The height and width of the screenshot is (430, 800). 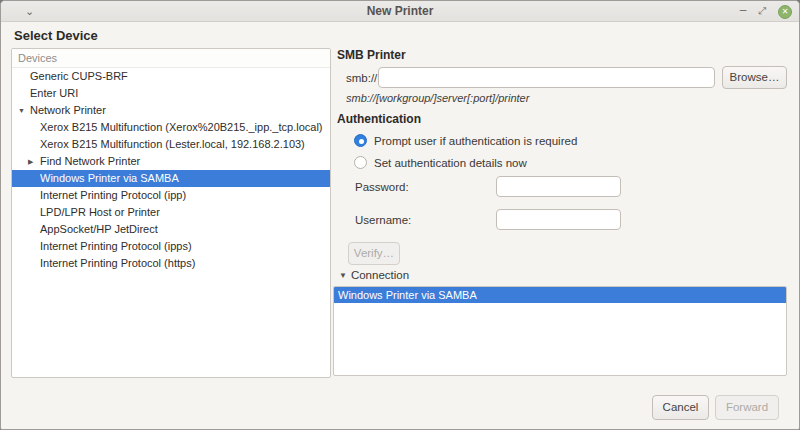 I want to click on close-icon: ✕, so click(x=786, y=12).